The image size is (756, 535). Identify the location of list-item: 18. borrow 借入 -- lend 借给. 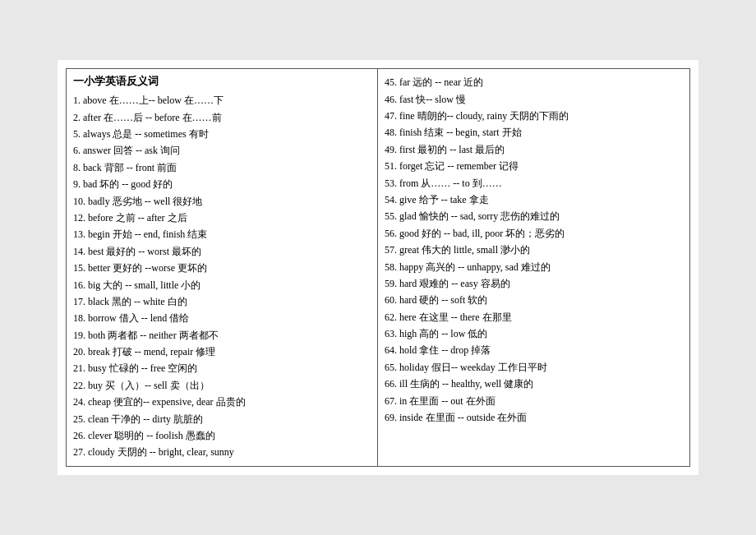
(222, 318).